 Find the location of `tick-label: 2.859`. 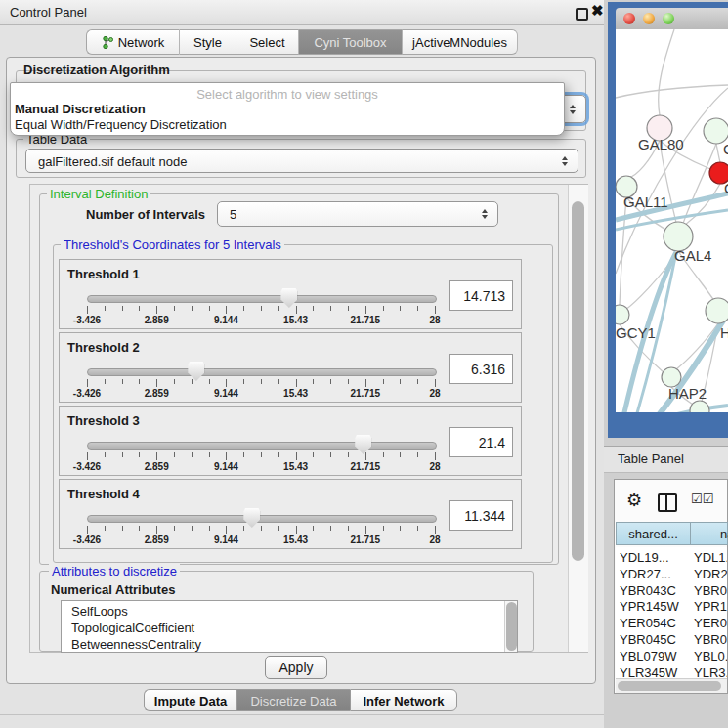

tick-label: 2.859 is located at coordinates (156, 467).